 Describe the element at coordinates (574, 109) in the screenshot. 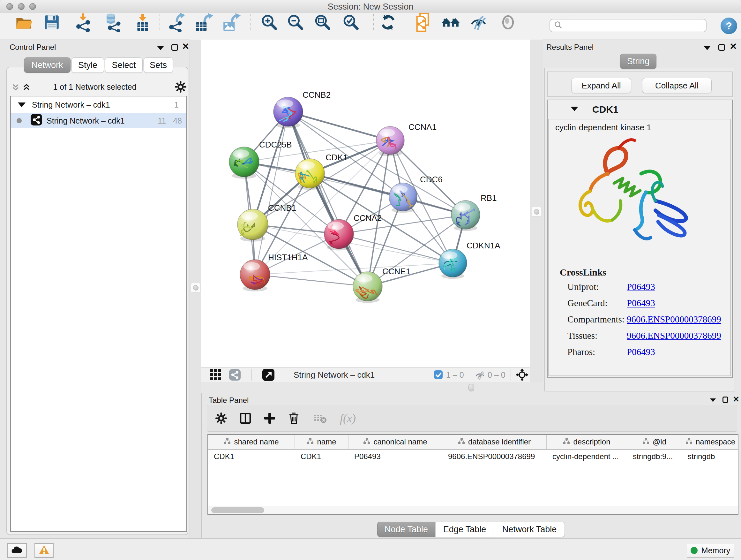

I see `gene-collapse-caret-icon` at that location.